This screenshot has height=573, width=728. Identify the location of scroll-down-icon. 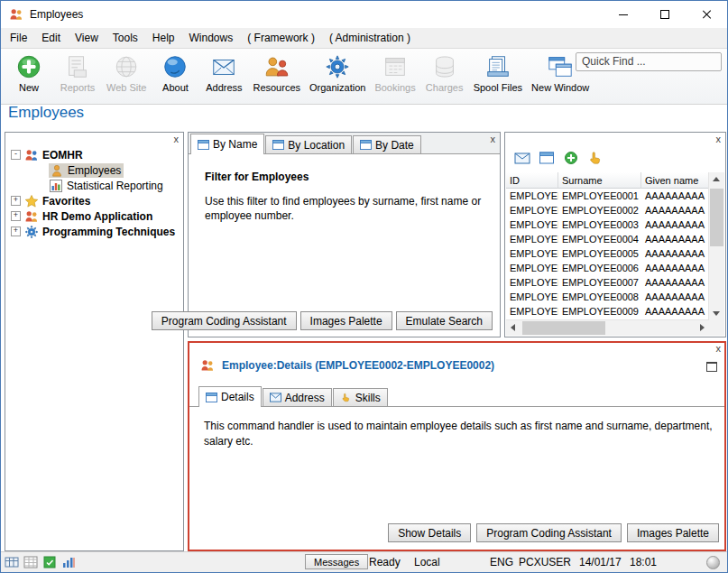
(716, 313).